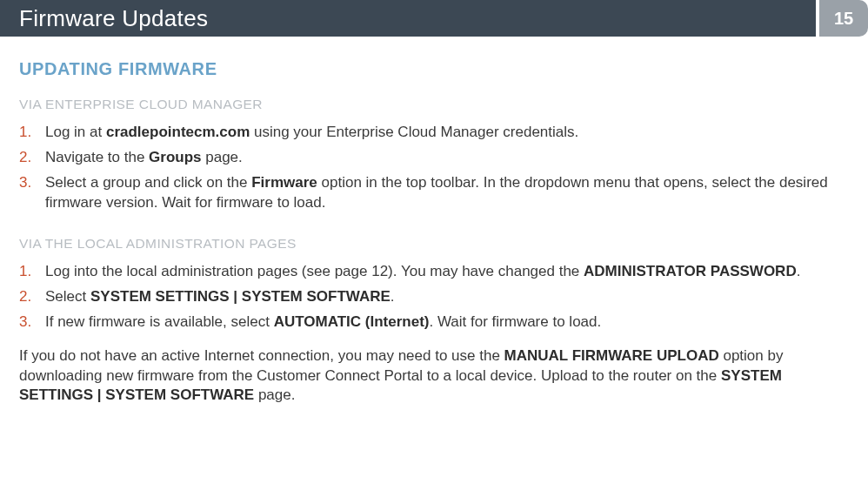 This screenshot has width=868, height=504. What do you see at coordinates (434, 244) in the screenshot?
I see `subheading-local: VIA THE LOCAL ADMINISTRATION PAGES` at bounding box center [434, 244].